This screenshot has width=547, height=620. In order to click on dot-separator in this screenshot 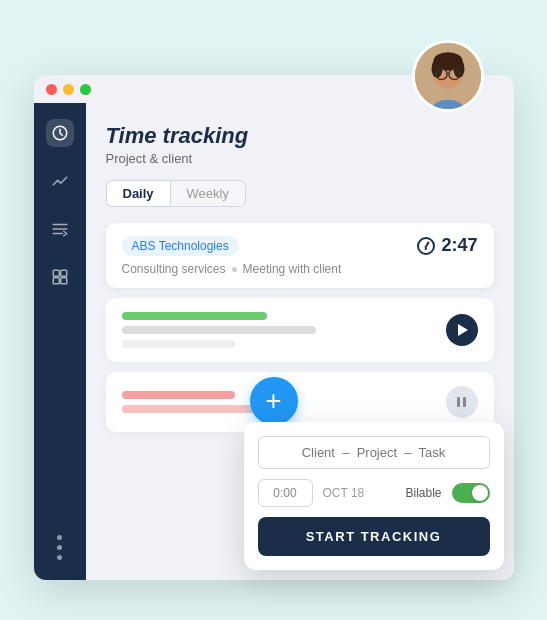, I will do `click(234, 270)`.